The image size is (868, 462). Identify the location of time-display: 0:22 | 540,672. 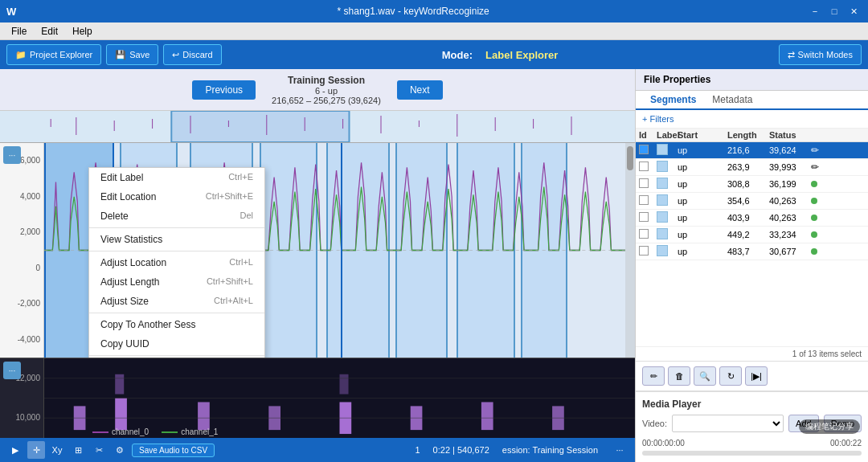
(461, 450).